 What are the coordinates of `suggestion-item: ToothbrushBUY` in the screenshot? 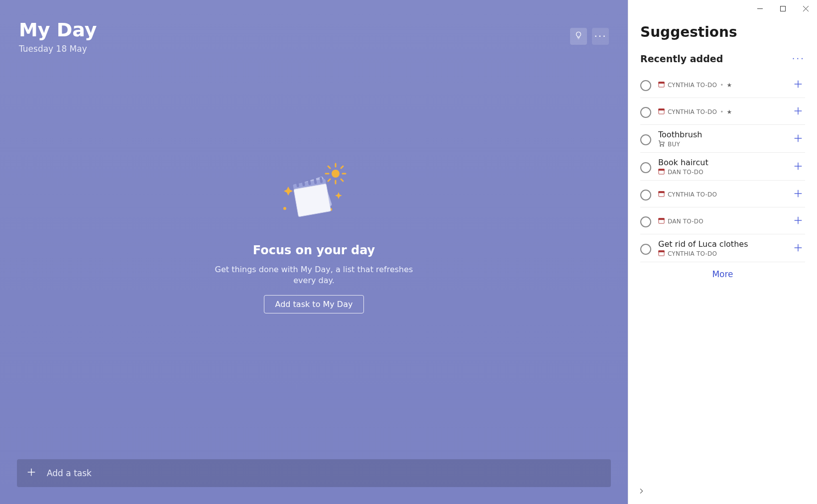 It's located at (723, 139).